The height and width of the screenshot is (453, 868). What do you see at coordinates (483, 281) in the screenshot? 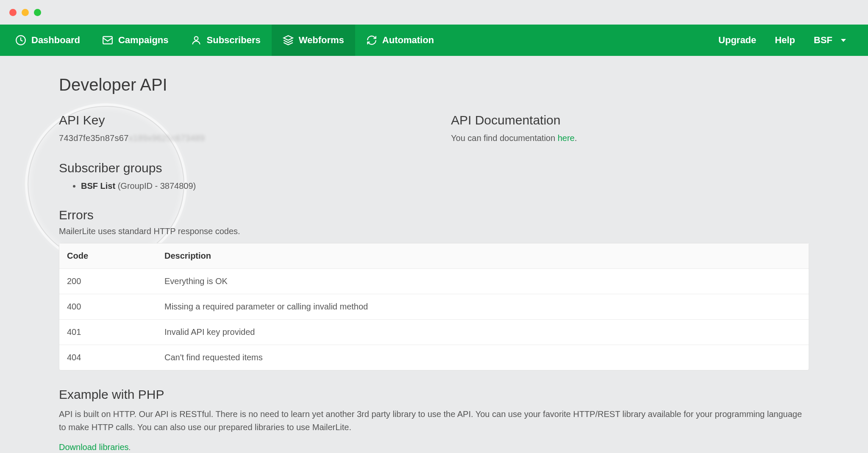
I see `cell-description: Everything is OK` at bounding box center [483, 281].